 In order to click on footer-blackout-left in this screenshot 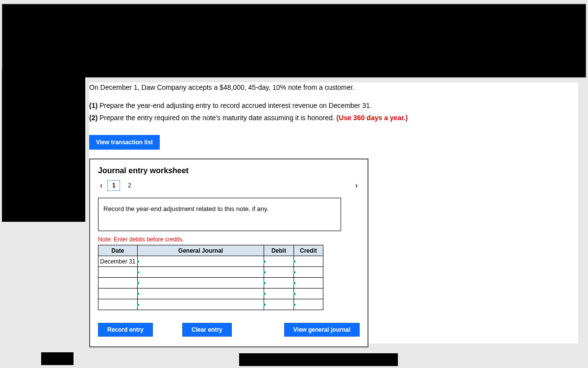, I will do `click(57, 359)`.